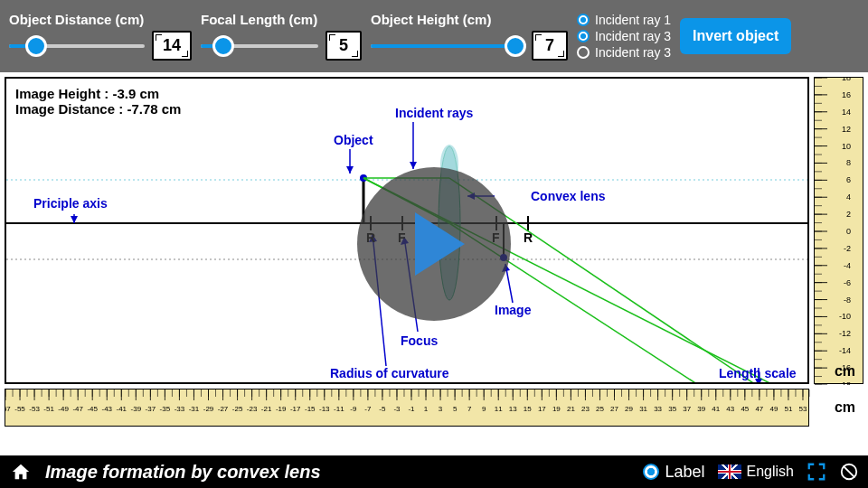  Describe the element at coordinates (339, 408) in the screenshot. I see `svg-text: -11` at that location.